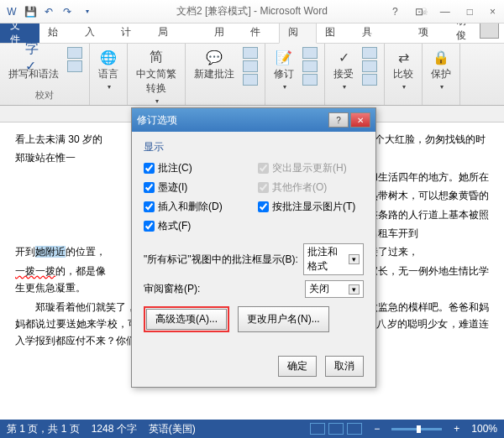  I want to click on status-page: 第 1 页，共 1 页, so click(44, 430).